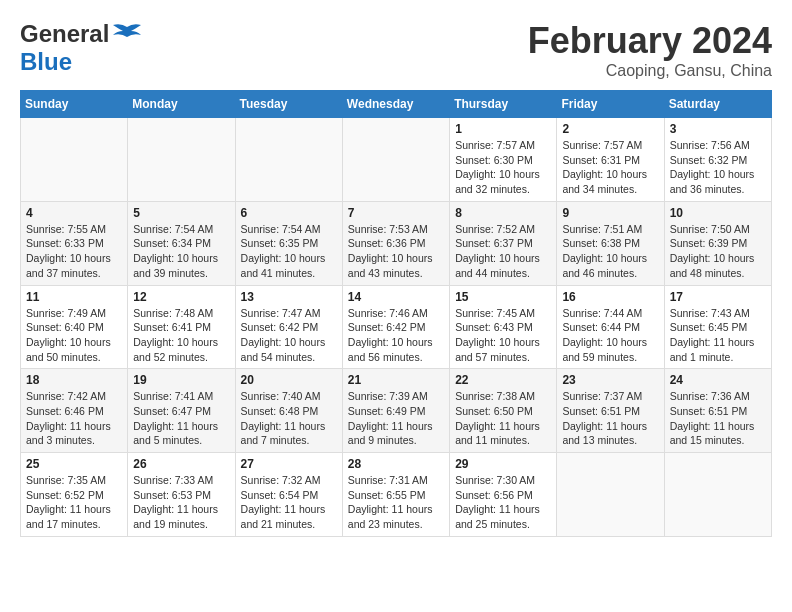 The width and height of the screenshot is (792, 612). I want to click on day-number: 7, so click(396, 213).